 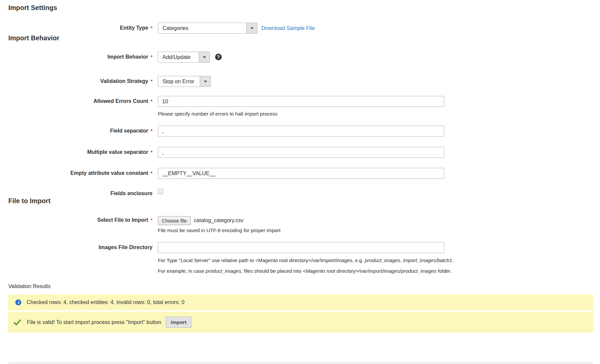 What do you see at coordinates (304, 201) in the screenshot?
I see `section-title-file-to-import: File to Import` at bounding box center [304, 201].